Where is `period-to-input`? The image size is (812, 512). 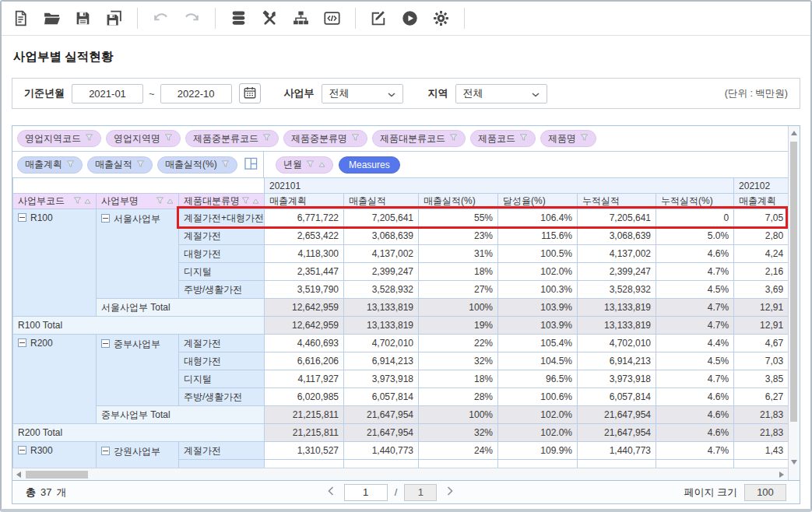 period-to-input is located at coordinates (196, 93).